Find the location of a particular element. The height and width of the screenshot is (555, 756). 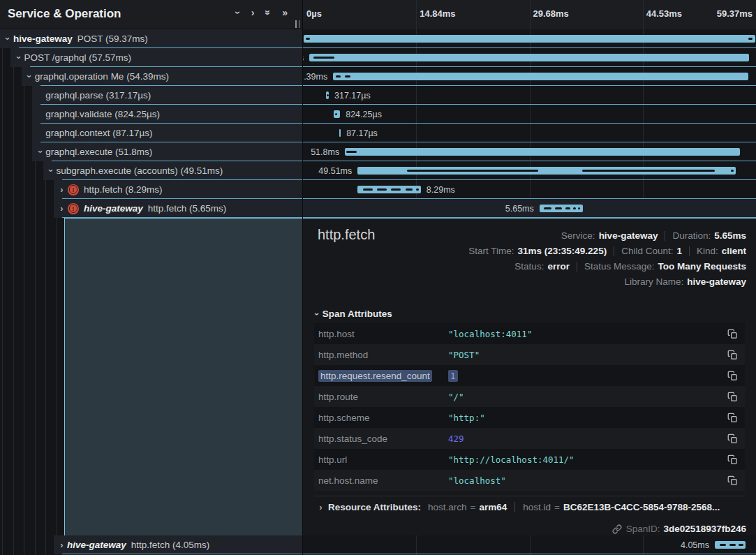

panel-divider-line is located at coordinates (303, 278).